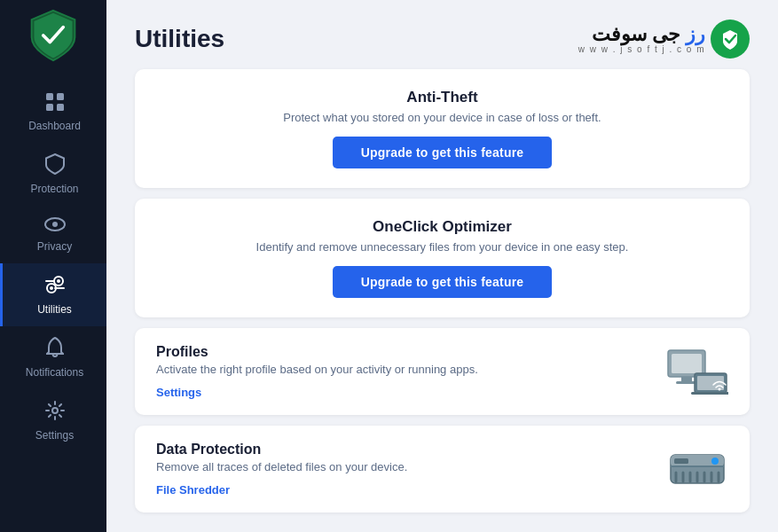 This screenshot has height=532, width=778. Describe the element at coordinates (443, 246) in the screenshot. I see `oneclick-desc: Identify and remove unnecessary files fr…` at that location.